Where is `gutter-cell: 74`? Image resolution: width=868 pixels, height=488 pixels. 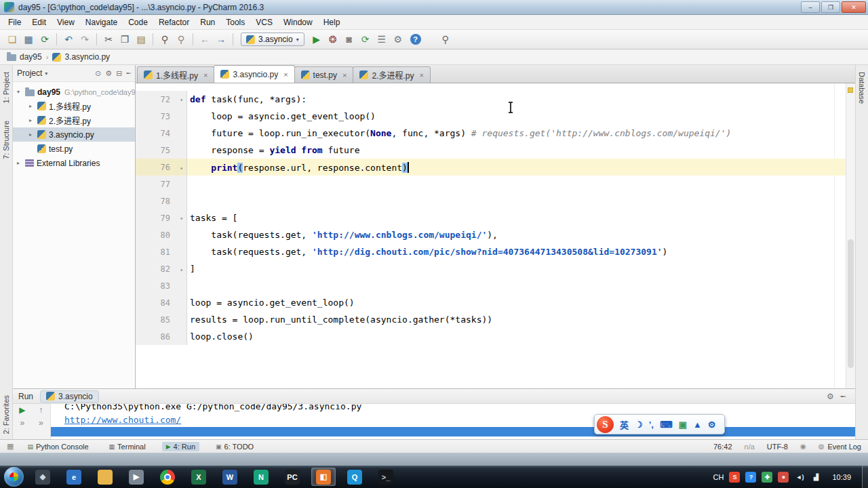 gutter-cell: 74 is located at coordinates (161, 133).